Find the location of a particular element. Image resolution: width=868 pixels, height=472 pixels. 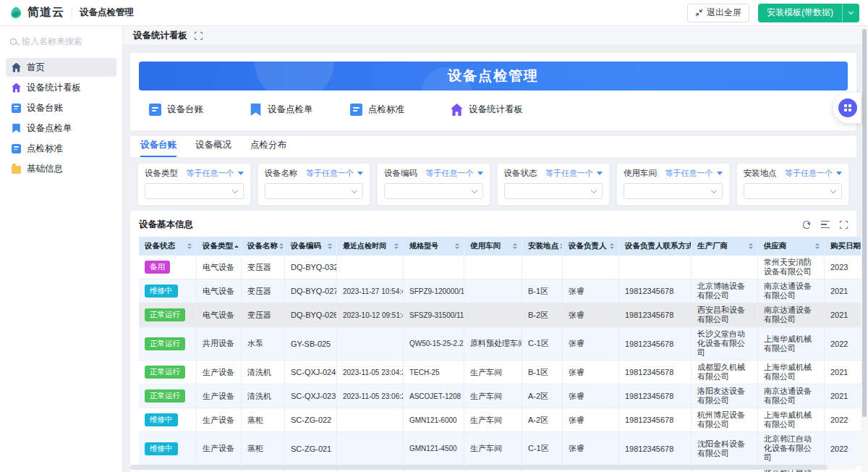

horizontal-scrollbar-thumb is located at coordinates (479, 468).